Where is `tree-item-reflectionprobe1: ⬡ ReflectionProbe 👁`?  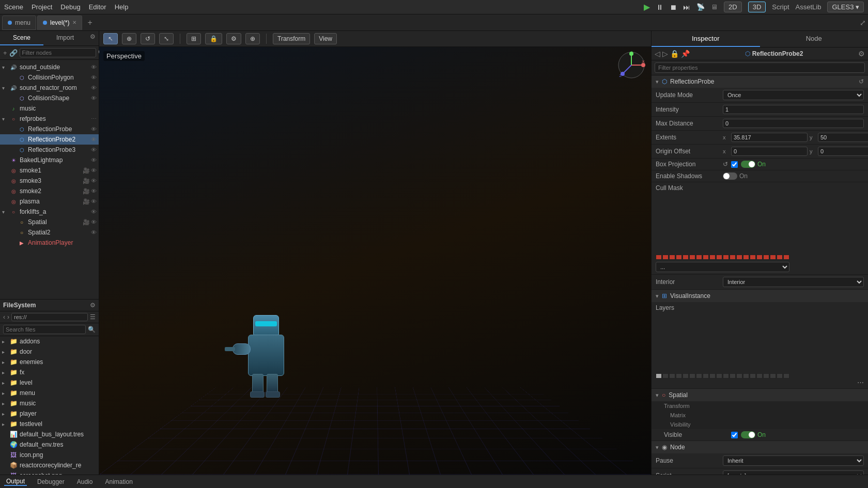
tree-item-reflectionprobe1: ⬡ ReflectionProbe 👁 is located at coordinates (50, 129).